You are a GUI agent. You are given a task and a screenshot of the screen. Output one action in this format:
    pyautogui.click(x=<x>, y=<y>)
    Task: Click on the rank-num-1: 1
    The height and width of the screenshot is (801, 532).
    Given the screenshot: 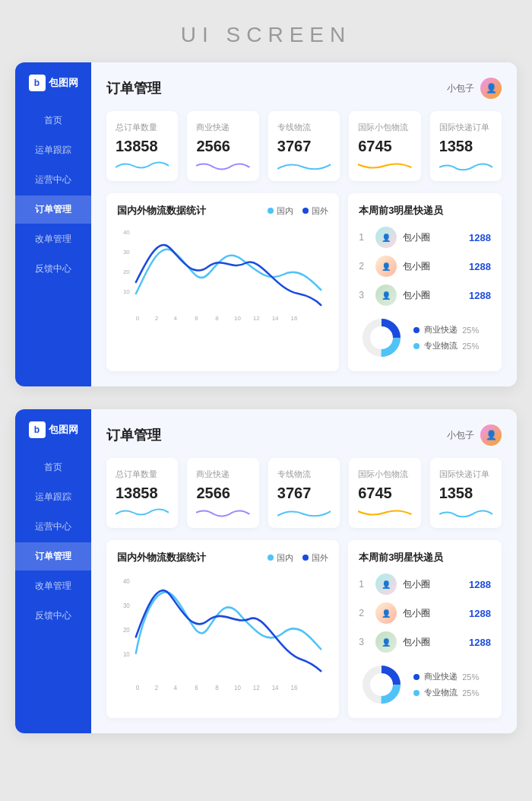 What is the action you would take?
    pyautogui.click(x=364, y=237)
    